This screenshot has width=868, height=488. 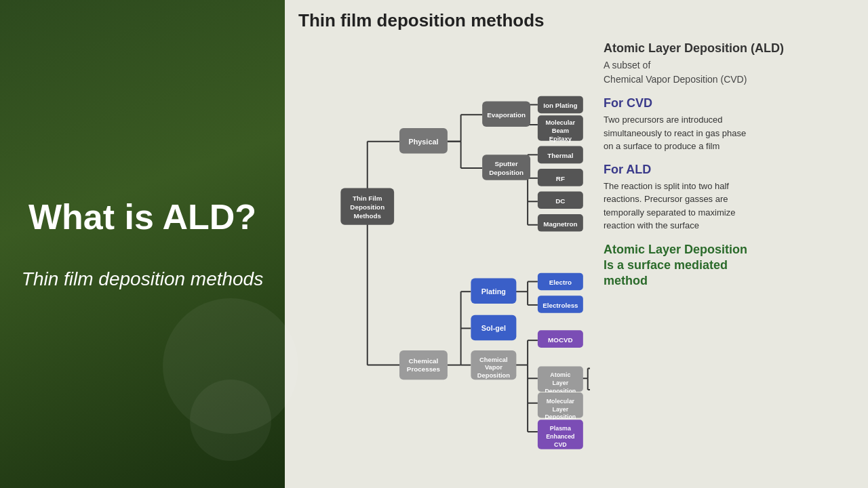 What do you see at coordinates (560, 131) in the screenshot?
I see `svg-text: Beam` at bounding box center [560, 131].